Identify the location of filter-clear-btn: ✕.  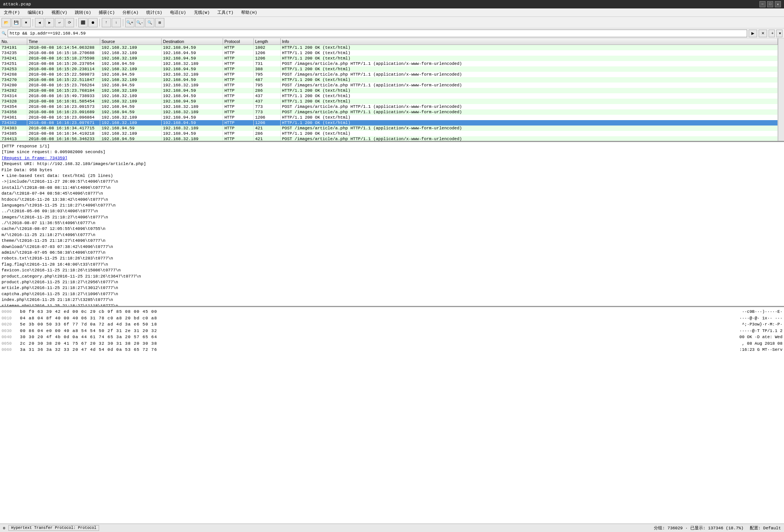
(763, 33).